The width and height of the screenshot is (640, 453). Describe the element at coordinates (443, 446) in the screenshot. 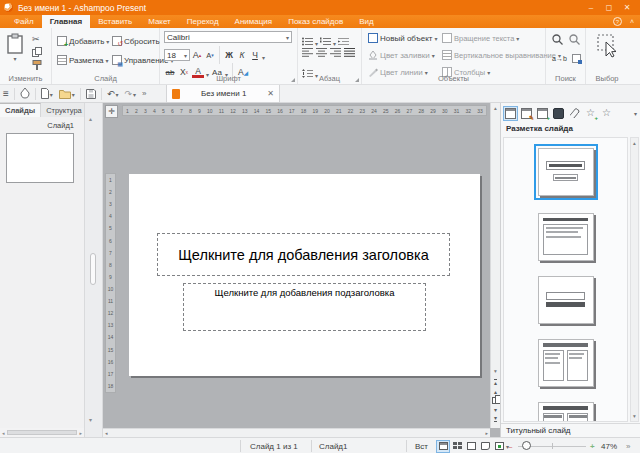

I see `normal-view-icon` at that location.